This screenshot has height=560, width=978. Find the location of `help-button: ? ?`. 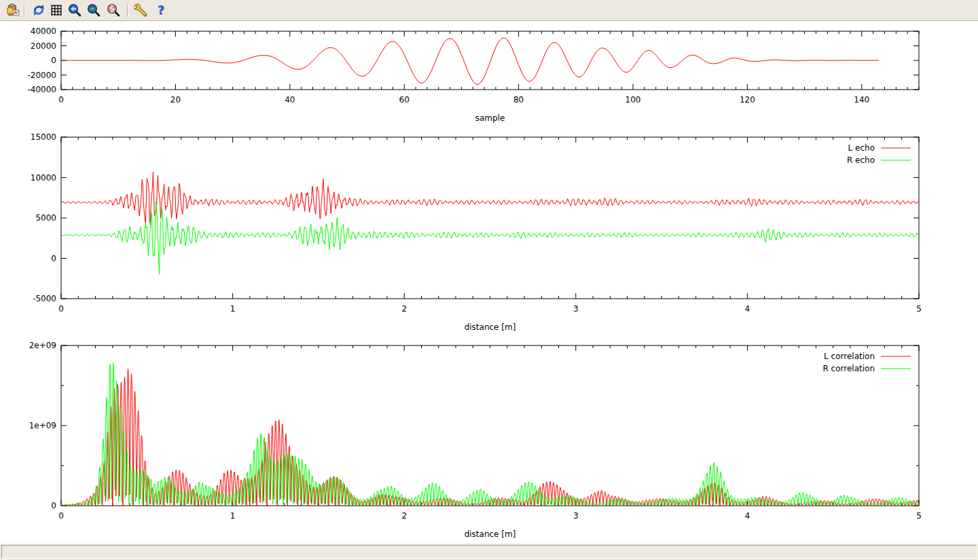

help-button: ? ? is located at coordinates (161, 10).